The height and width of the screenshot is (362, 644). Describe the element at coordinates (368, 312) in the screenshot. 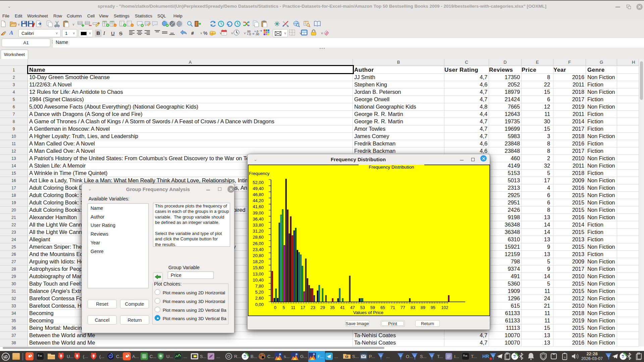

I see `svg-text: Values of Price` at that location.